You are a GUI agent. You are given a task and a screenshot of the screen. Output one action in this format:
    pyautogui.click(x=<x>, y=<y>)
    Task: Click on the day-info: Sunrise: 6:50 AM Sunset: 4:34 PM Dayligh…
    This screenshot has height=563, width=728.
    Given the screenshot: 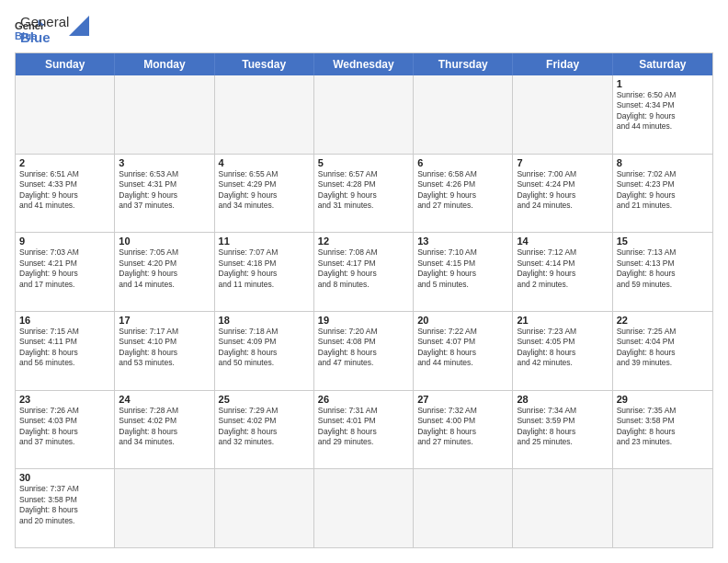 What is the action you would take?
    pyautogui.click(x=663, y=111)
    